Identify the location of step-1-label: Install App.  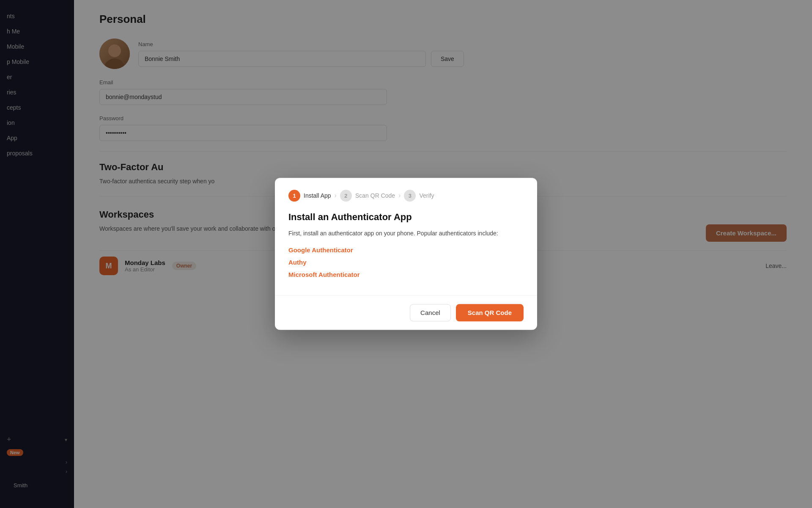
(317, 196).